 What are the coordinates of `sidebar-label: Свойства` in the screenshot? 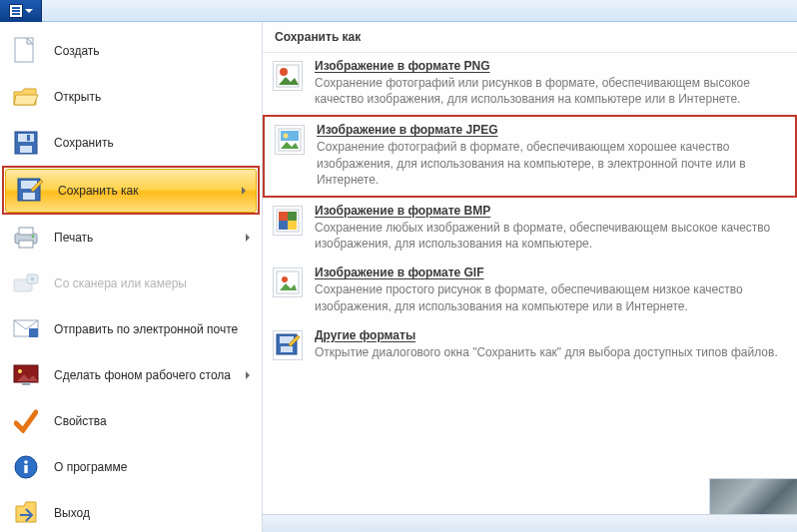 It's located at (80, 421).